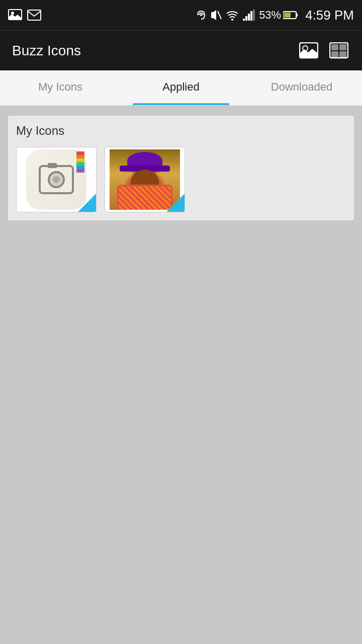 The height and width of the screenshot is (644, 362). Describe the element at coordinates (330, 15) in the screenshot. I see `status-time: 4:59 PM` at that location.